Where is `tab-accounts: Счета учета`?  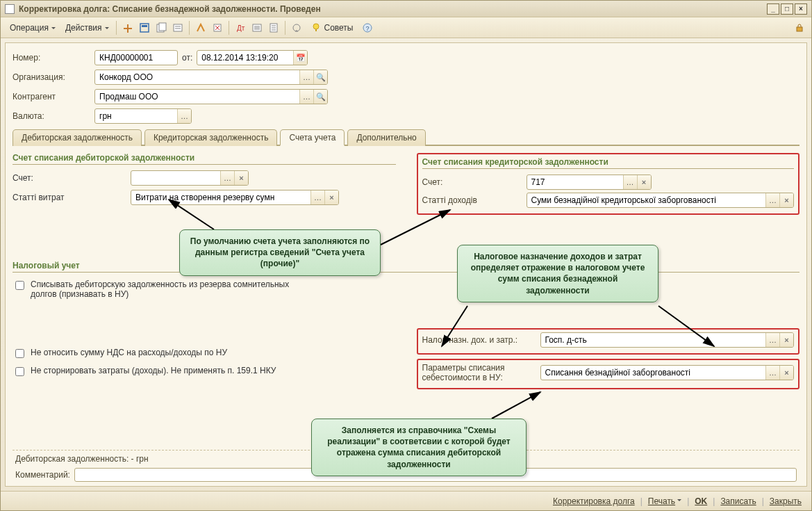
tab-accounts: Счета учета is located at coordinates (313, 138).